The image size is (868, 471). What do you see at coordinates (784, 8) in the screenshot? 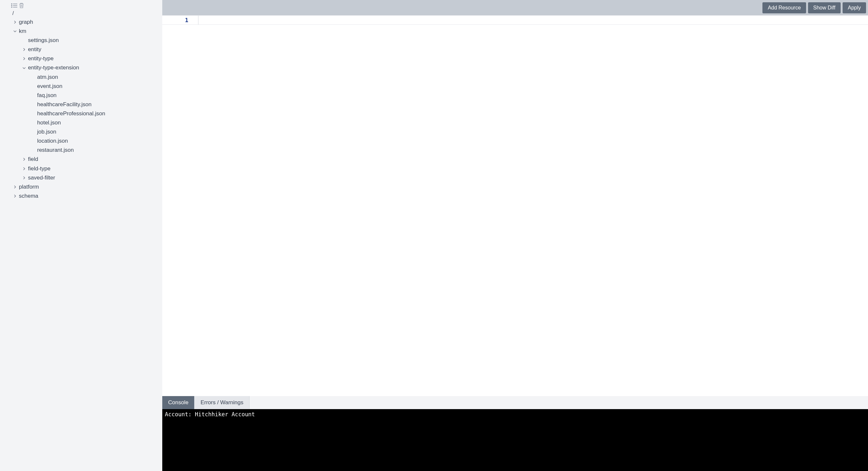
I see `add-resource-button: Add Resource` at bounding box center [784, 8].